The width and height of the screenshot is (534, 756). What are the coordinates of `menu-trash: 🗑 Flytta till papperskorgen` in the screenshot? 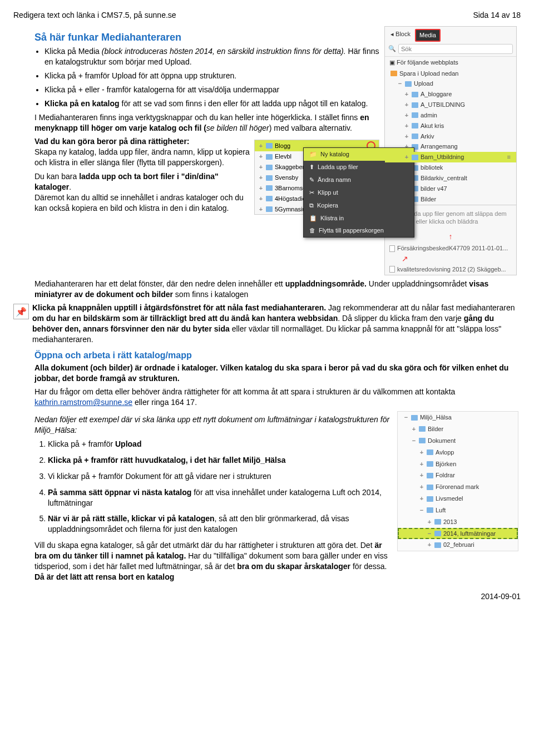 It's located at (359, 230).